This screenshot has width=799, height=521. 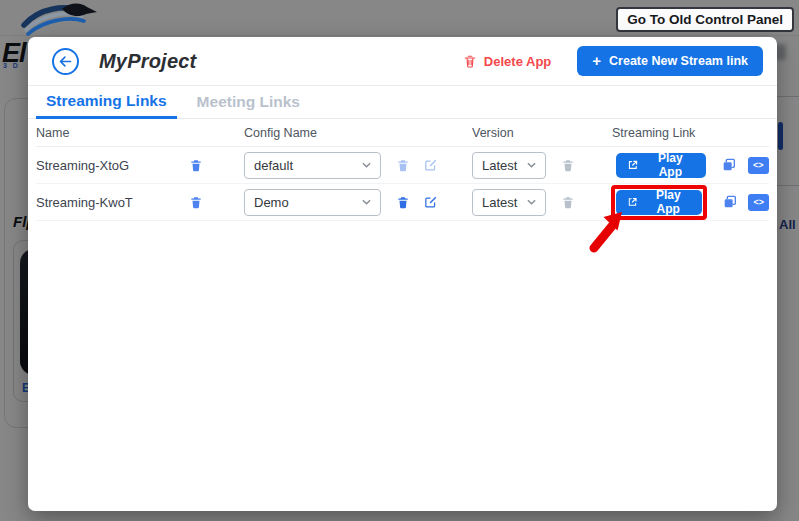 I want to click on create-new-stream-link-button: + Create New Stream link, so click(x=670, y=61).